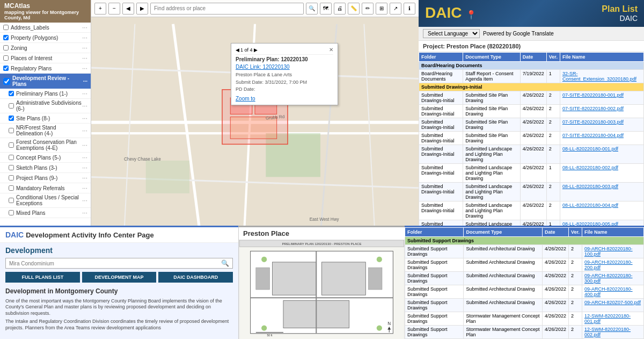 The image size is (644, 339). Describe the element at coordinates (613, 278) in the screenshot. I see `cell-file: 09-ARCH-820220180-300.pdf` at that location.